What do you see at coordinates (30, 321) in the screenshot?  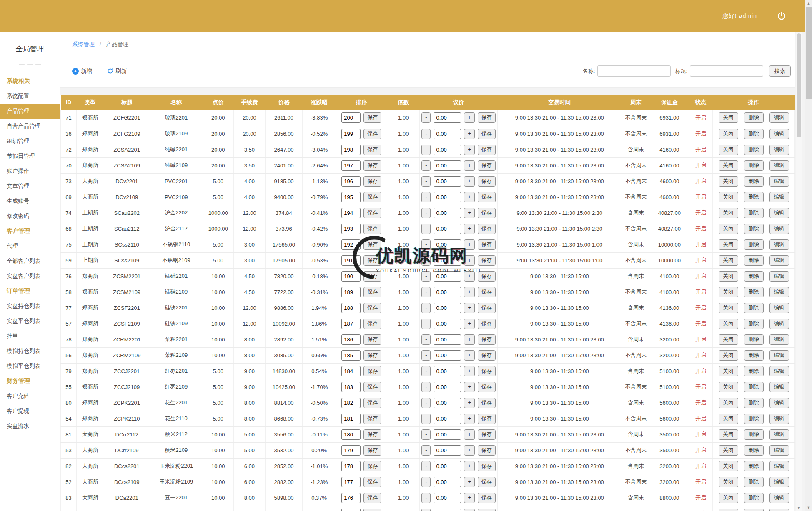 I see `sidebar-item-实盘平仓列表: 实盘平仓列表` at bounding box center [30, 321].